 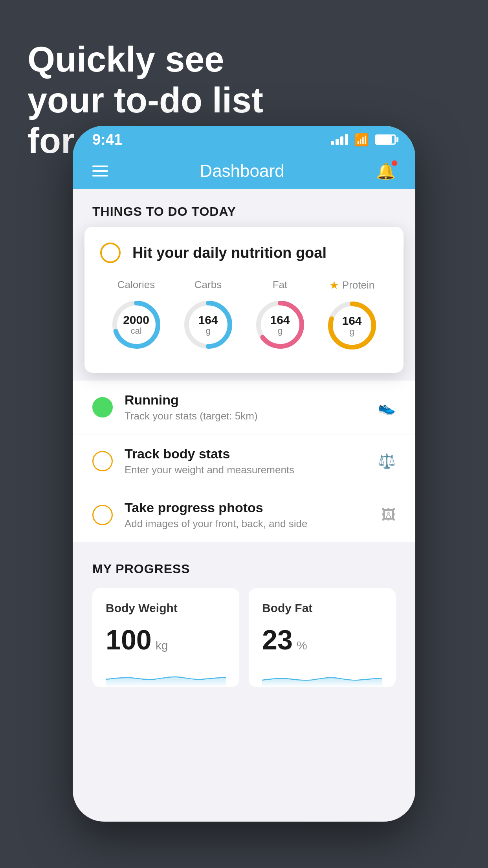 I want to click on headline-line2: your to-do list, so click(x=145, y=100).